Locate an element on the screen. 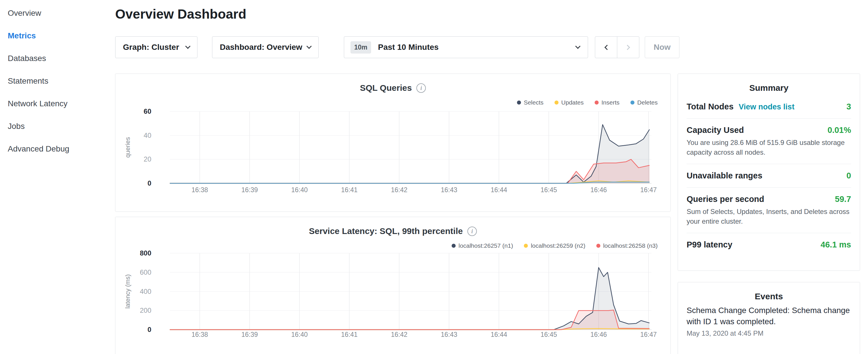 The image size is (868, 354). svg-text: 800 is located at coordinates (146, 253).